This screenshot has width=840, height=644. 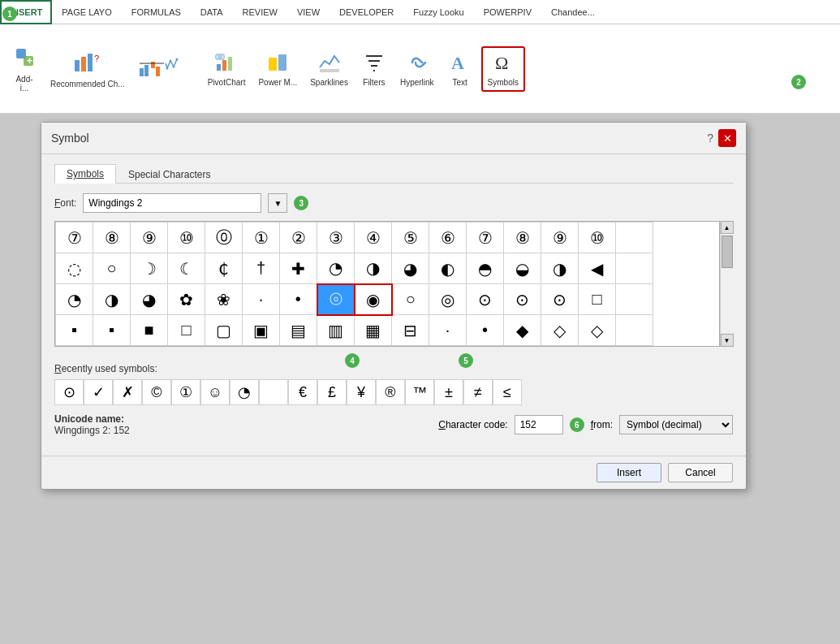 I want to click on symbol-cell: ◉, so click(x=373, y=300).